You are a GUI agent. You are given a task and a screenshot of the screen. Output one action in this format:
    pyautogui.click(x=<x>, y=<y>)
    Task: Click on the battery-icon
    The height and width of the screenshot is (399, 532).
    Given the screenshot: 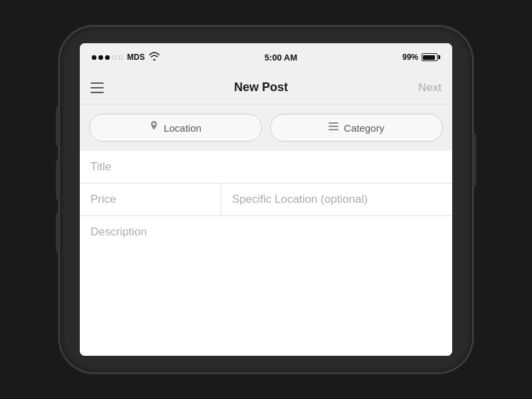 What is the action you would take?
    pyautogui.click(x=431, y=57)
    